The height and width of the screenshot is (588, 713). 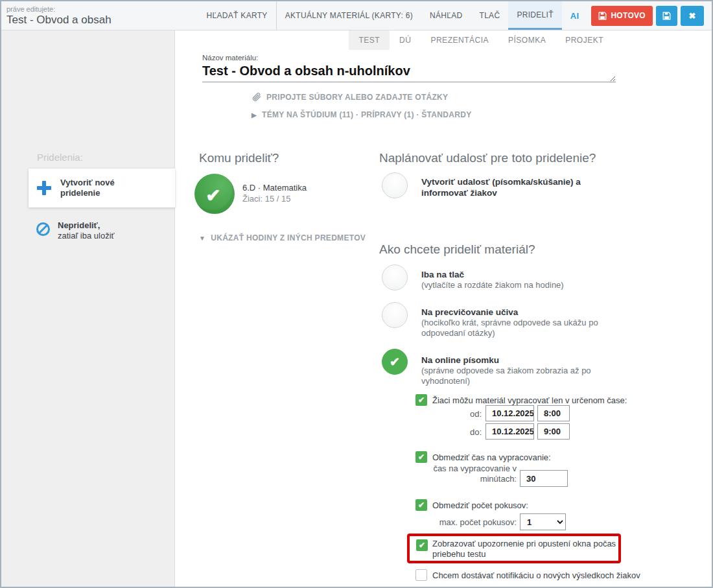 What do you see at coordinates (367, 115) in the screenshot?
I see `topics-label: TÉMY NA ŠTÚDIUM (11) · PRÍPRAVY (1) · ŠT…` at bounding box center [367, 115].